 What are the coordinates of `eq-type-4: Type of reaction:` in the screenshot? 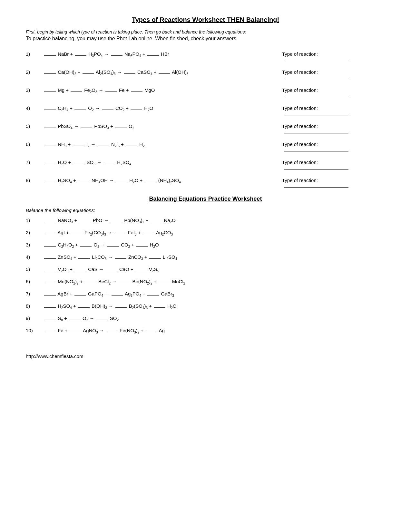 It's located at (334, 111).